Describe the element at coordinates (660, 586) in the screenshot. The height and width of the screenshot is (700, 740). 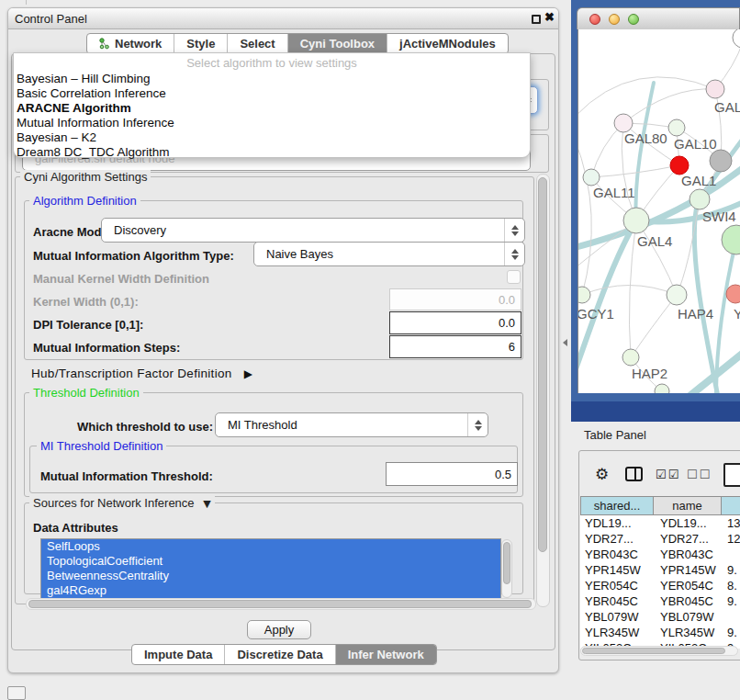
I see `table-row: YER054CYER054C8.` at that location.